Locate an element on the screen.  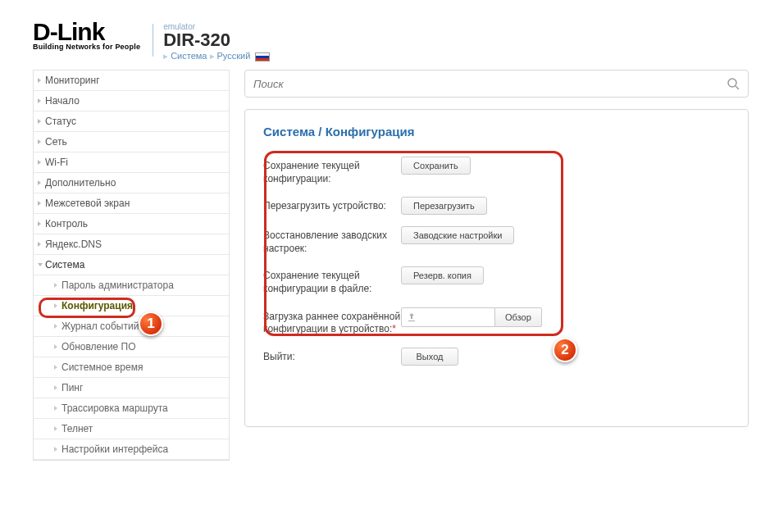
sidebar-item-status: Статус is located at coordinates (131, 121).